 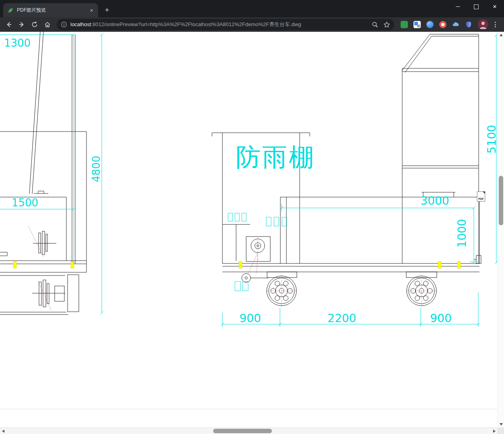 What do you see at coordinates (494, 431) in the screenshot?
I see `scroll-right-arrow-icon` at bounding box center [494, 431].